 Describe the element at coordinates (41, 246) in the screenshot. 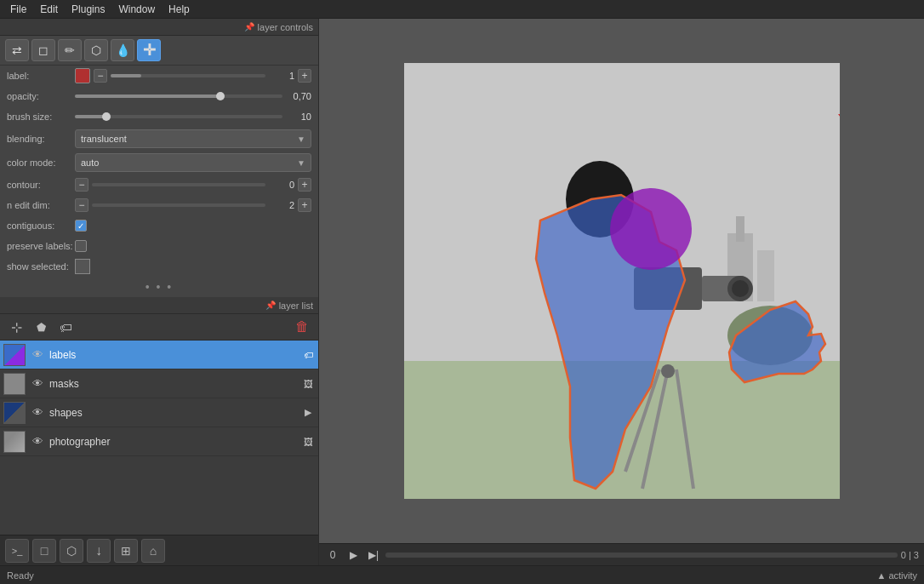

I see `preserve-labels-label: preserve labels:` at that location.